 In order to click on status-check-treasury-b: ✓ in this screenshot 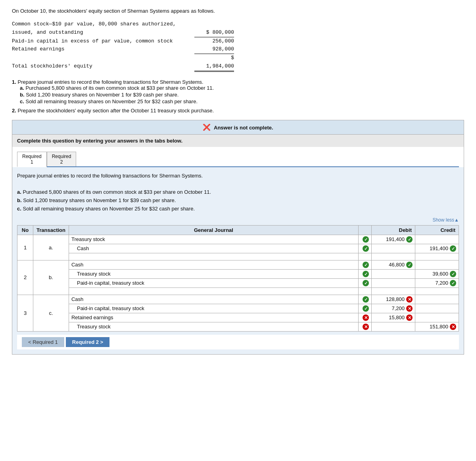, I will do `click(365, 274)`.